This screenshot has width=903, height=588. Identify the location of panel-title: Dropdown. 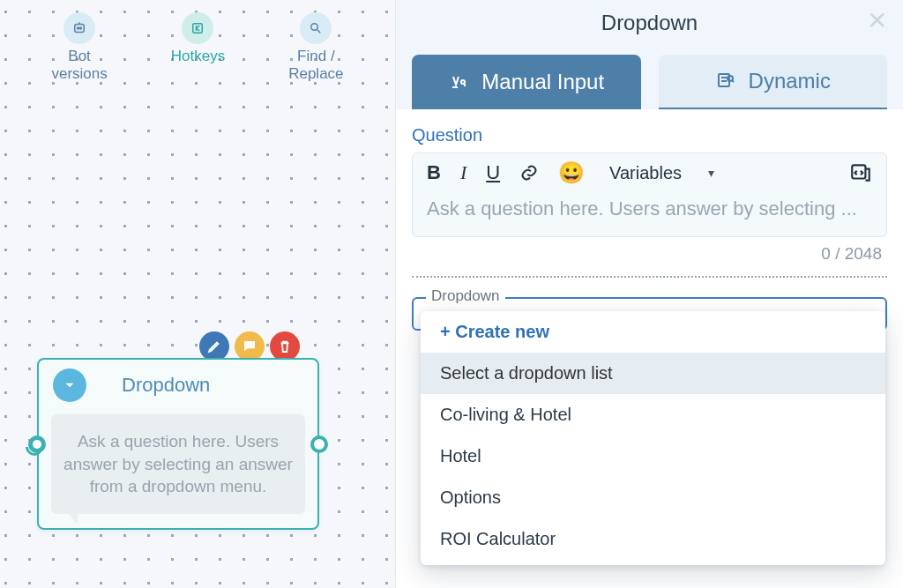
(649, 23).